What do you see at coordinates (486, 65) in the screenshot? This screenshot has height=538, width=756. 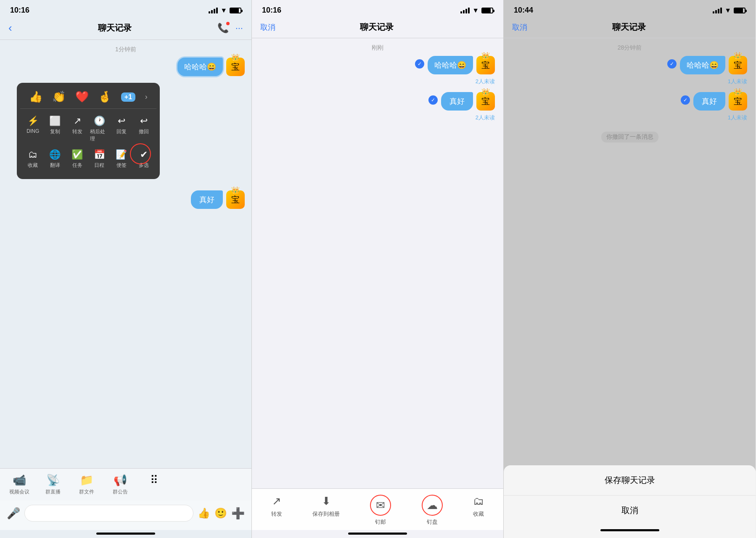 I see `p2-avatar-1: 👑 宝` at bounding box center [486, 65].